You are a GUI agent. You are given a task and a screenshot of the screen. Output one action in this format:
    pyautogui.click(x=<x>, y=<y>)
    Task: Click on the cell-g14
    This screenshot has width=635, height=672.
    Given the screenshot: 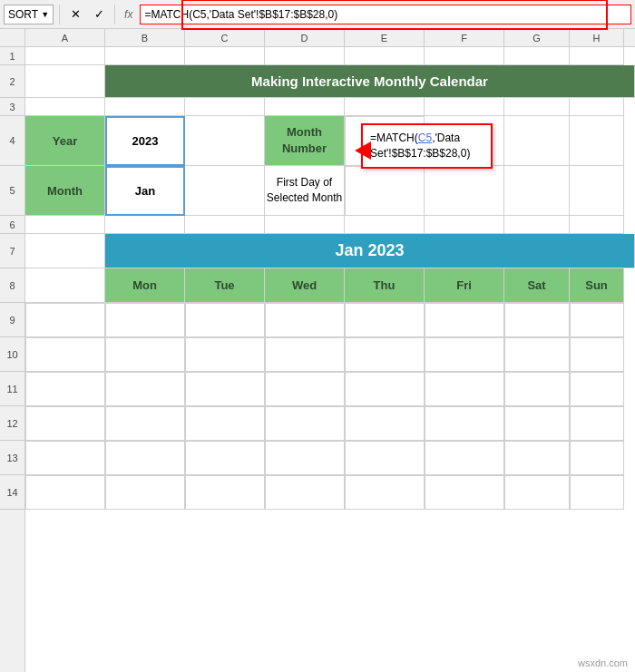 What is the action you would take?
    pyautogui.click(x=537, y=492)
    